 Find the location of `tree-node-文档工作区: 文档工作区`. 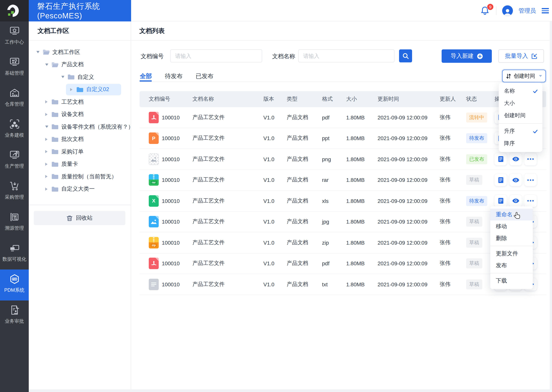

tree-node-文档工作区: 文档工作区 is located at coordinates (80, 52).